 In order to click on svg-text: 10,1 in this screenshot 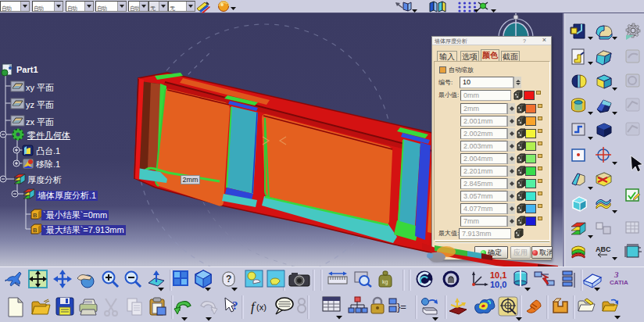, I will do `click(499, 275)`.